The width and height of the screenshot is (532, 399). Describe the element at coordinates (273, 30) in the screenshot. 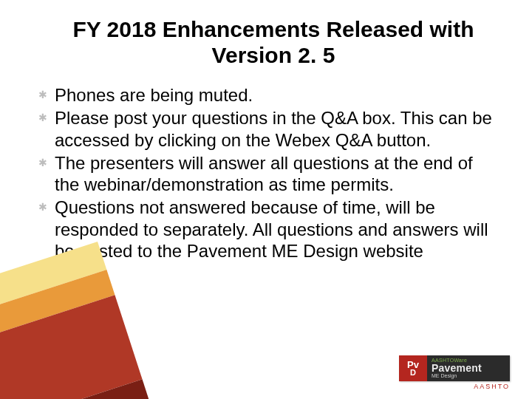

I see `title-line-1: FY 2018 Enhancements Released with` at that location.